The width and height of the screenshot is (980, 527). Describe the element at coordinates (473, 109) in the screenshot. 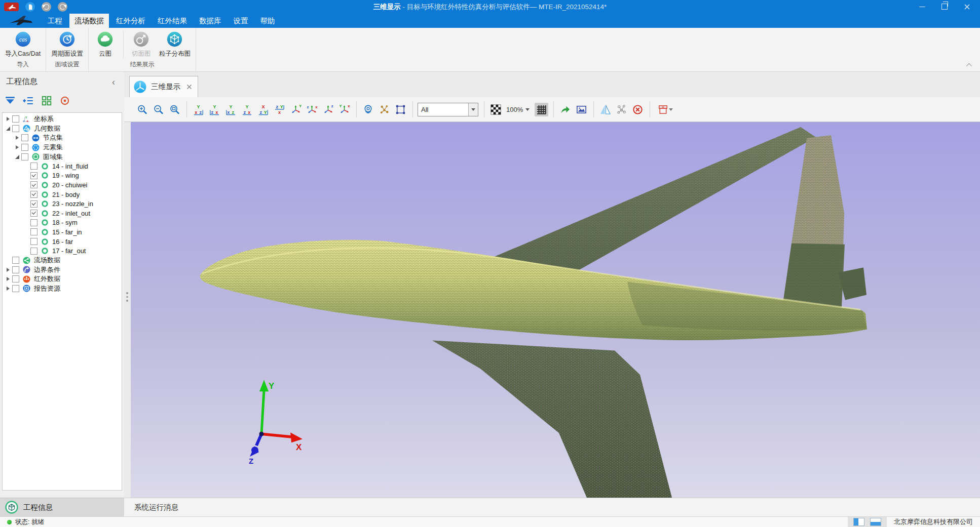

I see `combo-dropdown-button` at that location.